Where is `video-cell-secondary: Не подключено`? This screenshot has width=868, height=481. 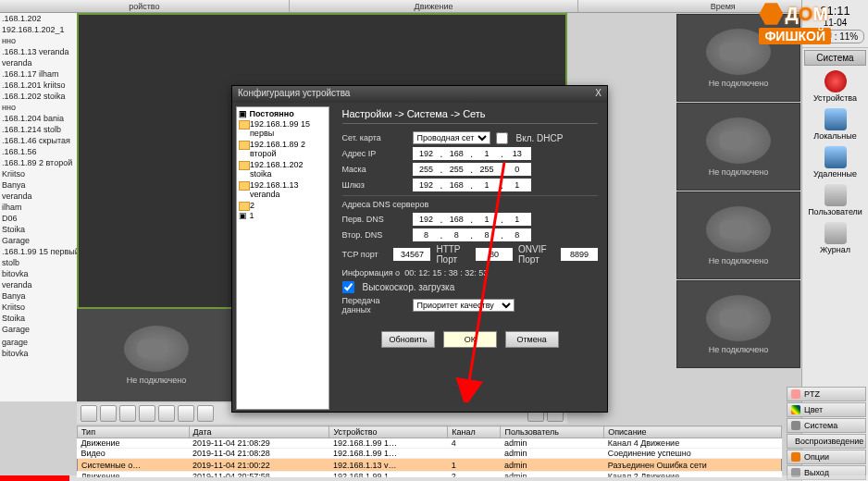 video-cell-secondary: Не подключено is located at coordinates (156, 355).